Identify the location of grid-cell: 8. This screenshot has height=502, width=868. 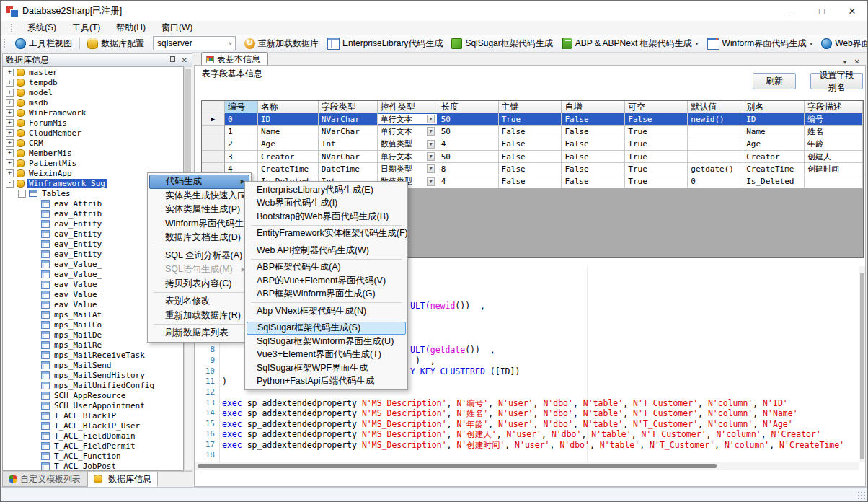
(469, 169).